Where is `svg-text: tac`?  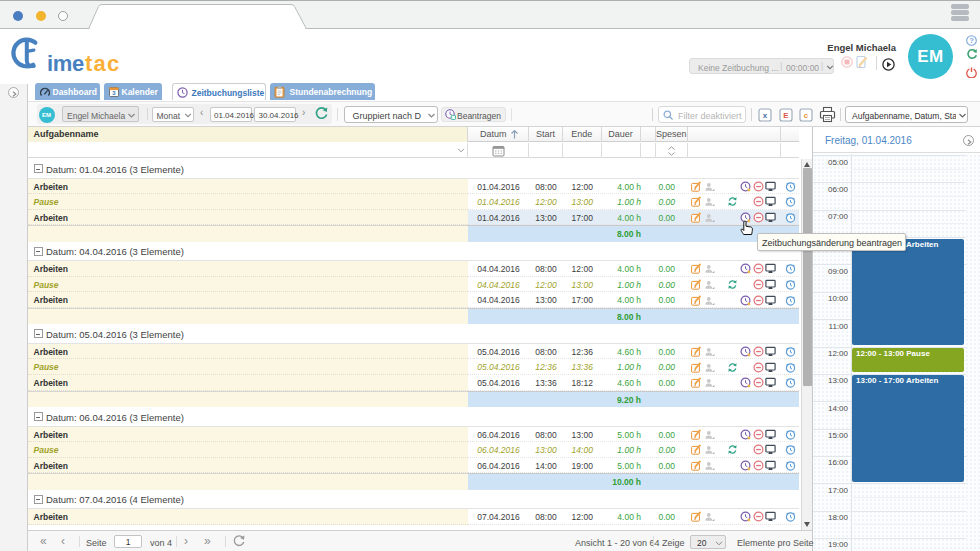
svg-text: tac is located at coordinates (102, 63).